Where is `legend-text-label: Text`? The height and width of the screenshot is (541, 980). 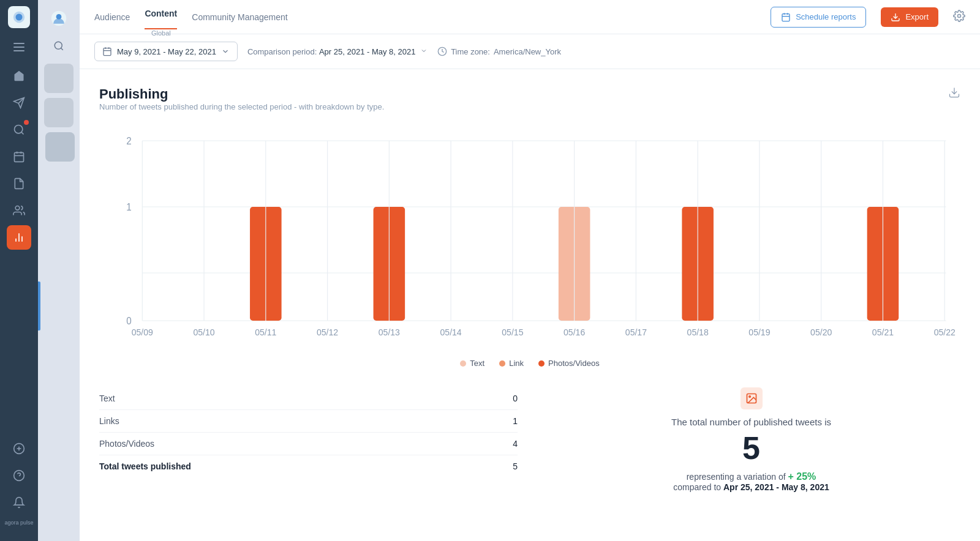
legend-text-label: Text is located at coordinates (477, 364).